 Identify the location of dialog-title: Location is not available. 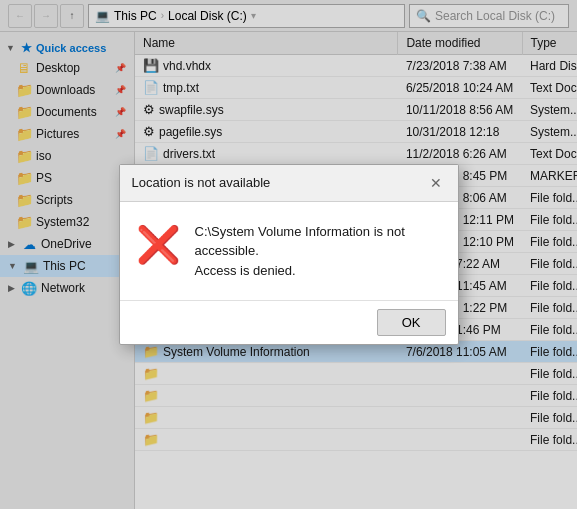
(202, 182).